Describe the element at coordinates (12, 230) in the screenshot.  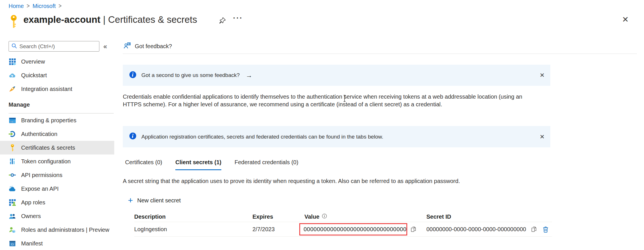
I see `roles-admins-icon` at that location.